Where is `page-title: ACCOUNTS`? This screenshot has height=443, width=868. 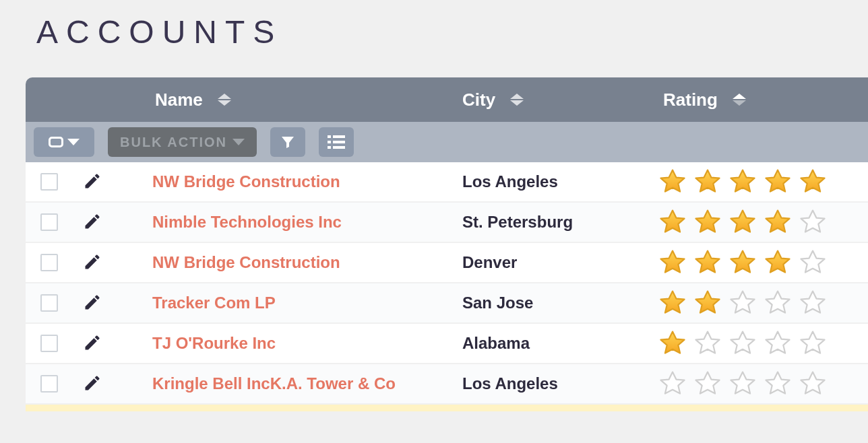
page-title: ACCOUNTS is located at coordinates (452, 32).